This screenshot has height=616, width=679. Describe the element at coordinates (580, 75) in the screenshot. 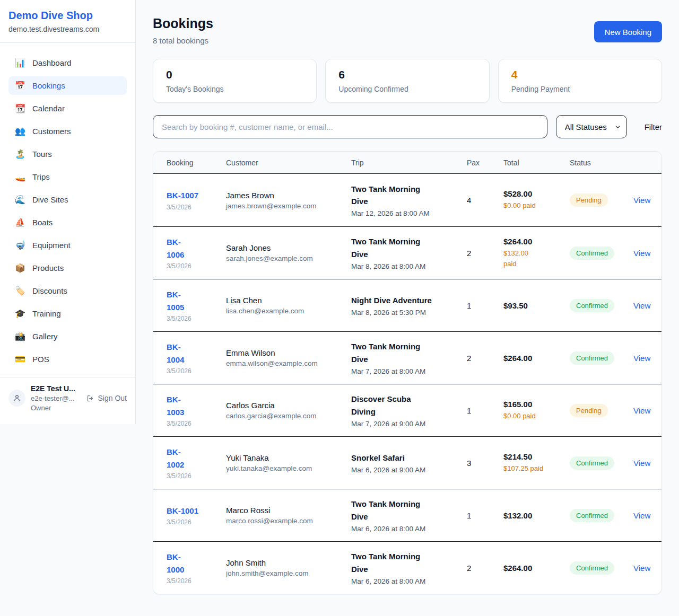

I see `stat-value: 4` at that location.